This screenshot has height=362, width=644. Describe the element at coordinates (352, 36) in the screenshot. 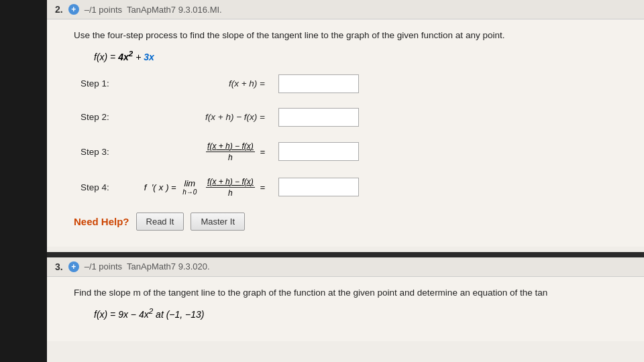

I see `problem-statement-2: Use the four-step process to find the sl…` at that location.